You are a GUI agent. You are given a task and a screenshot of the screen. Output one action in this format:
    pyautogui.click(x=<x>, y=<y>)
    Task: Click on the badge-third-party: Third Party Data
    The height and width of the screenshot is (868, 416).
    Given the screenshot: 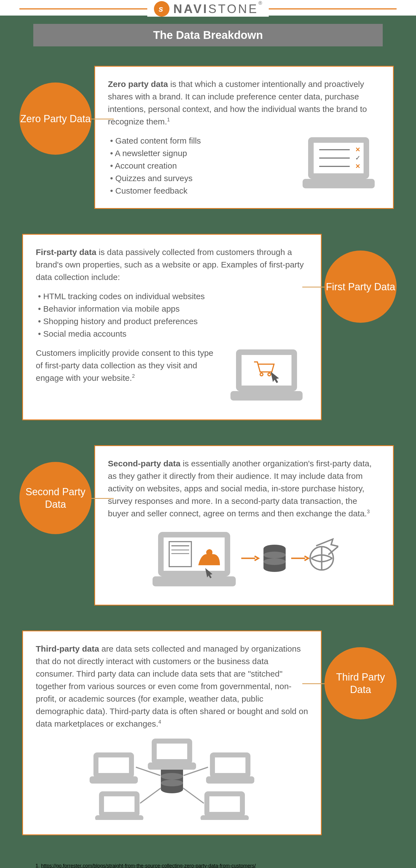 What is the action you would take?
    pyautogui.click(x=360, y=683)
    